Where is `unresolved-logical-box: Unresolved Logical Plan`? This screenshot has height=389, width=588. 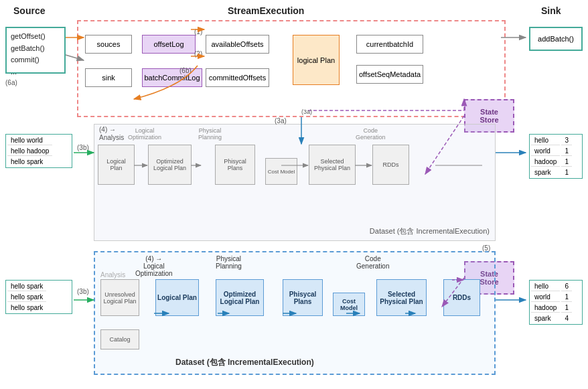
unresolved-logical-box: Unresolved Logical Plan is located at coordinates (120, 297).